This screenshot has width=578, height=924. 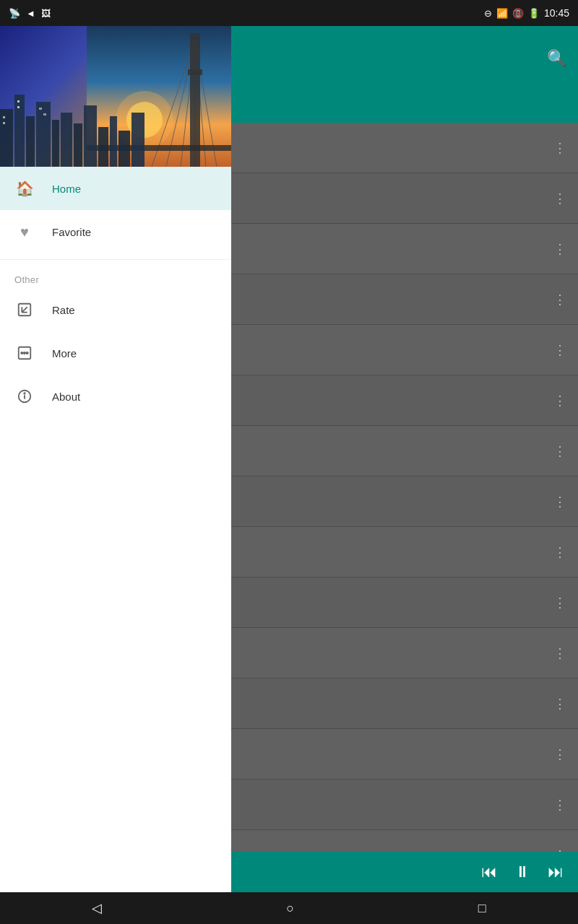 I want to click on search-button: 🔍, so click(x=556, y=58).